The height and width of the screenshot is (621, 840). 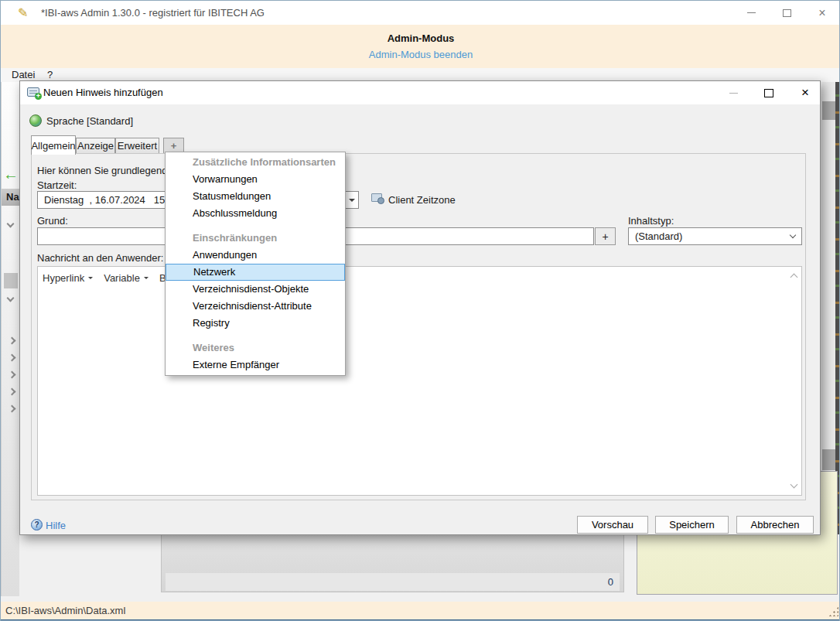 I want to click on inhaltstyp-label: Inhaltstyp:, so click(x=651, y=221).